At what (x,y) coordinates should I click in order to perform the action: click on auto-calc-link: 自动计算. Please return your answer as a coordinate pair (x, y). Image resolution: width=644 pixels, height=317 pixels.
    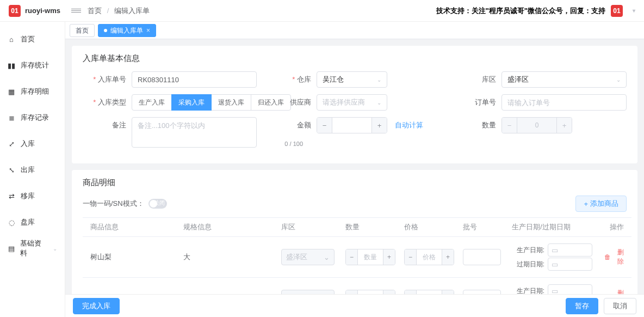
    Looking at the image, I should click on (409, 133).